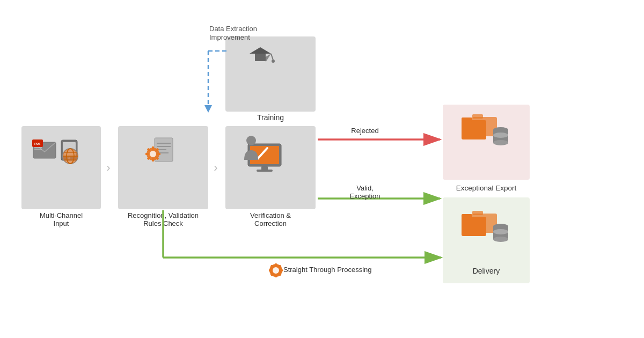 The height and width of the screenshot is (338, 644). What do you see at coordinates (108, 167) in the screenshot?
I see `arrow-1: ›` at bounding box center [108, 167].